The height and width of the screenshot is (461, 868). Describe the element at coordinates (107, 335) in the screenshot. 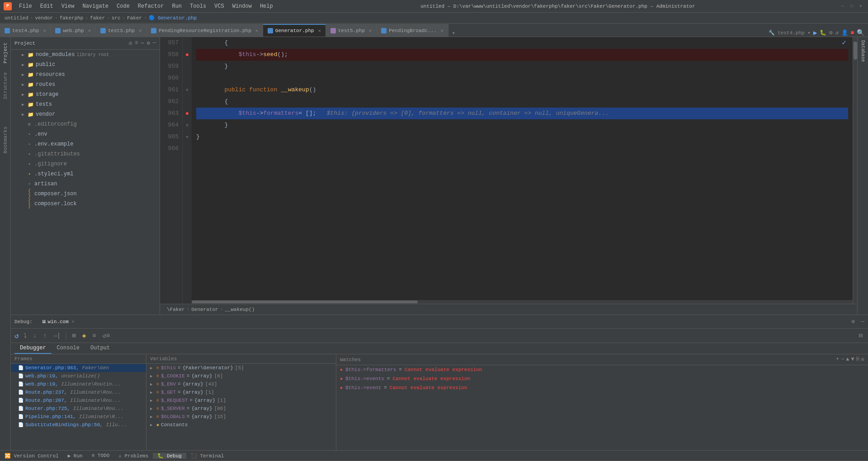

I see `reset-frames-button: ↺≡` at that location.